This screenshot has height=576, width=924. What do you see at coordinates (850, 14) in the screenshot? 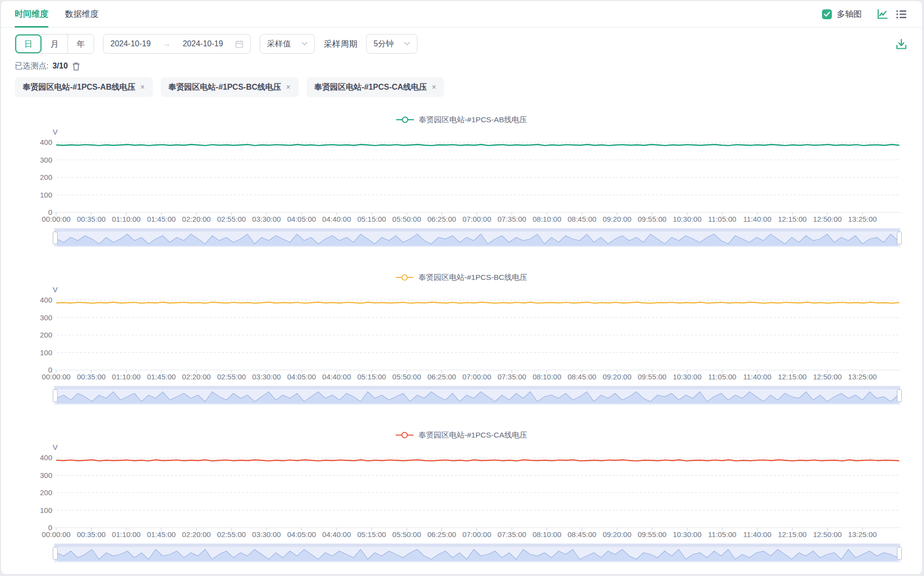
I see `multi-axis-label: 多轴图` at bounding box center [850, 14].